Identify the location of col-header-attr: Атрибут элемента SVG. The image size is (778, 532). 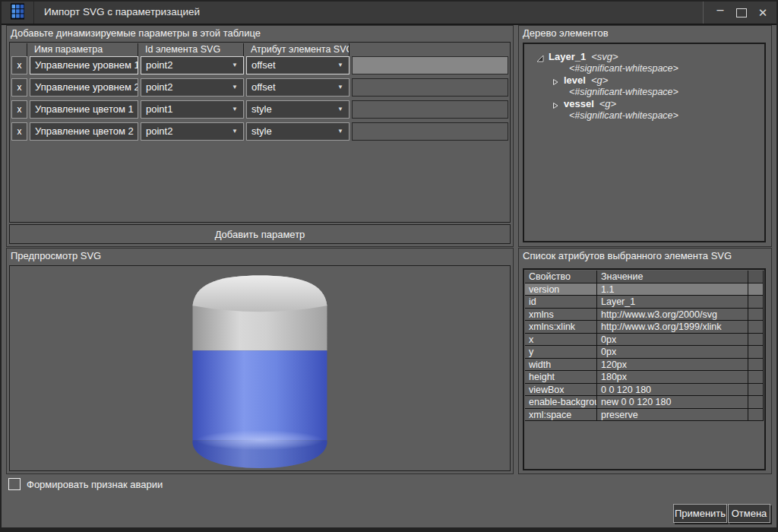
(298, 50).